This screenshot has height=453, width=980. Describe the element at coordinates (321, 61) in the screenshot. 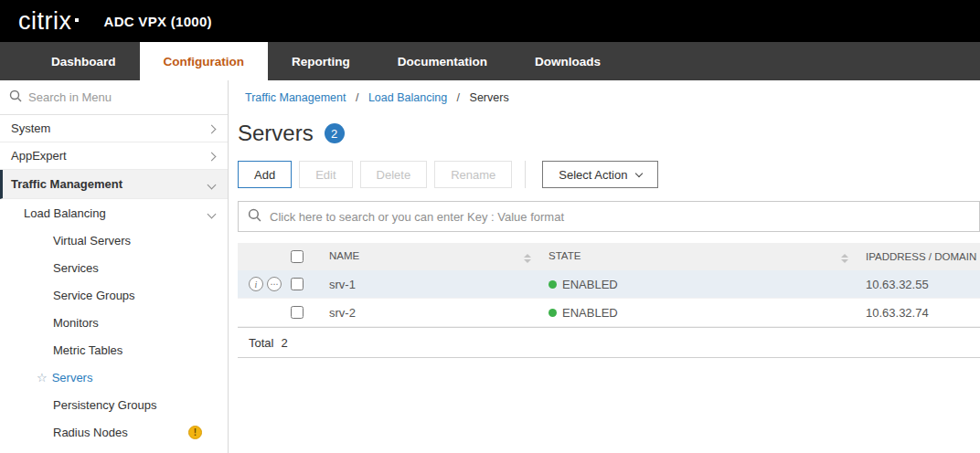

I see `tab-reporting: Reporting` at that location.